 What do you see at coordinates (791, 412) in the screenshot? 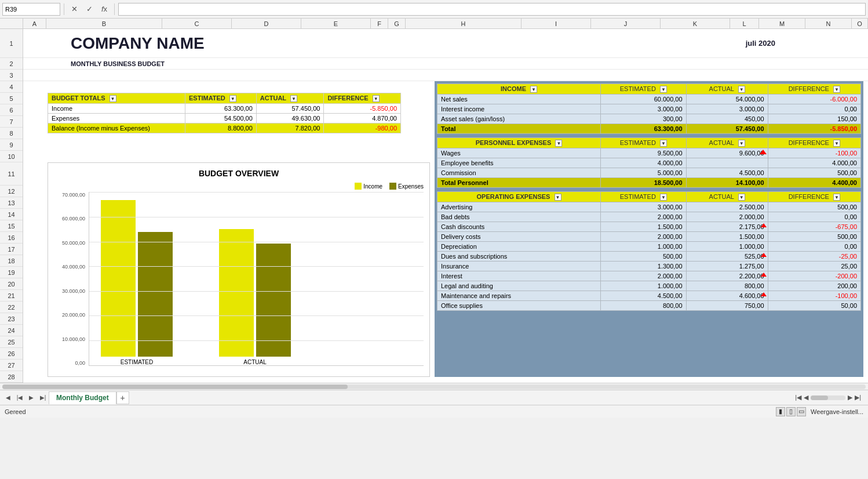
I see `page-view-btn: ▯` at bounding box center [791, 412].